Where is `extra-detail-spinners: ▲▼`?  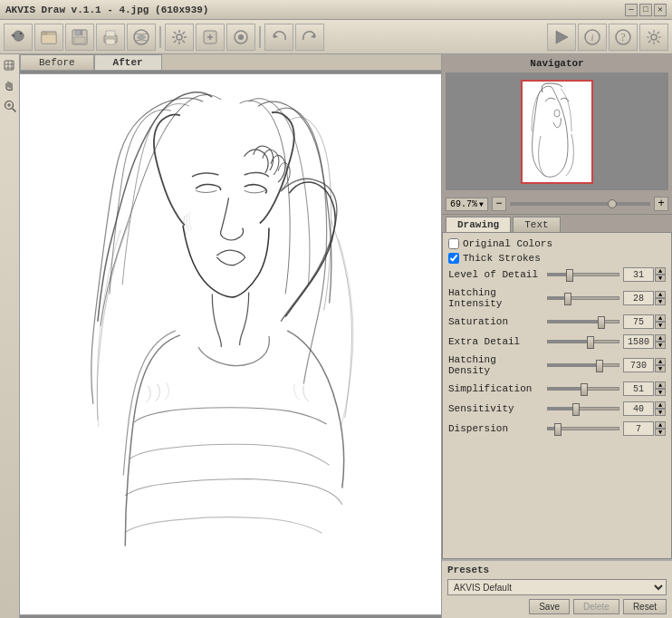 extra-detail-spinners: ▲▼ is located at coordinates (660, 342).